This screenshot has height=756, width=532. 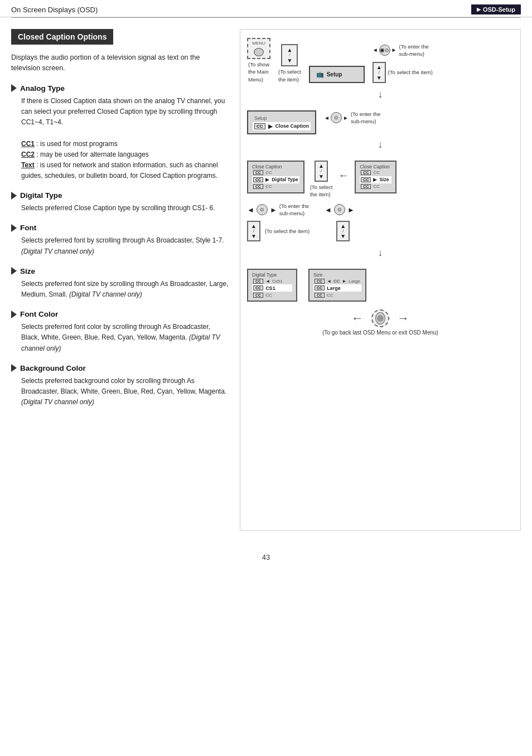 What do you see at coordinates (352, 118) in the screenshot?
I see `section2-right: ◄ ⊙ ► (To enter thesub-menu)` at bounding box center [352, 118].